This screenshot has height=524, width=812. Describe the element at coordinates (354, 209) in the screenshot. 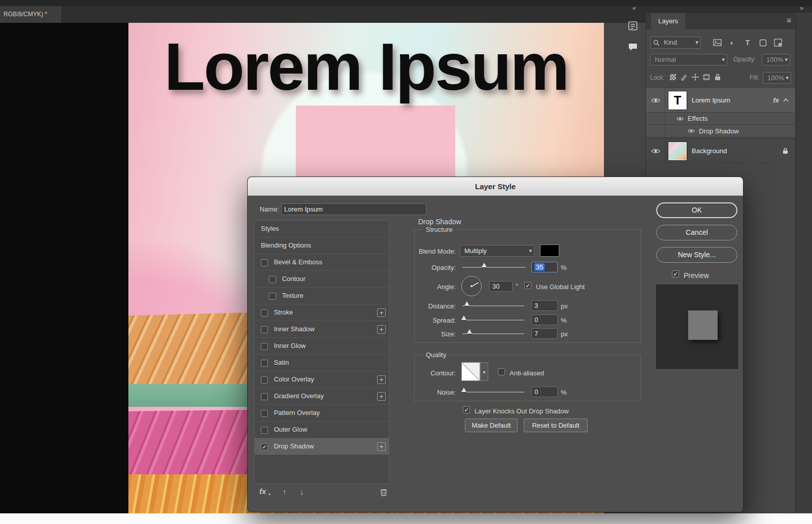

I see `name-input: Lorem Ipsum` at that location.